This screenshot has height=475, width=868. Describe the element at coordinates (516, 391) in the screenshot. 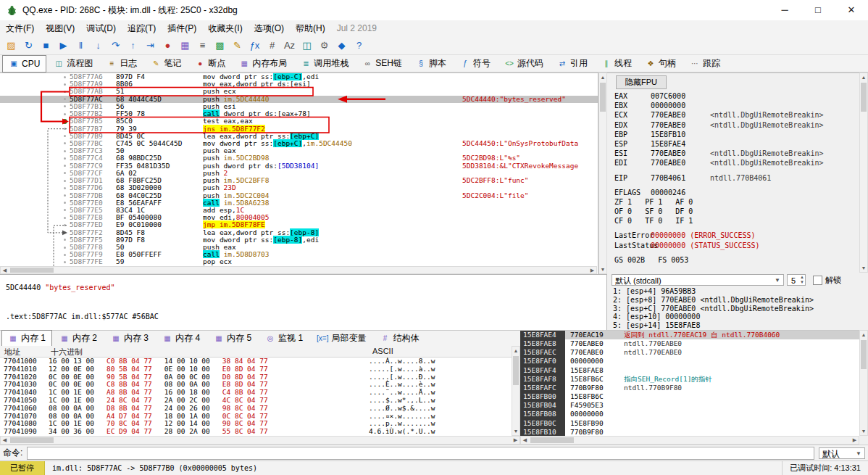

I see `memory-vscrollbar: ▲ ▼` at that location.